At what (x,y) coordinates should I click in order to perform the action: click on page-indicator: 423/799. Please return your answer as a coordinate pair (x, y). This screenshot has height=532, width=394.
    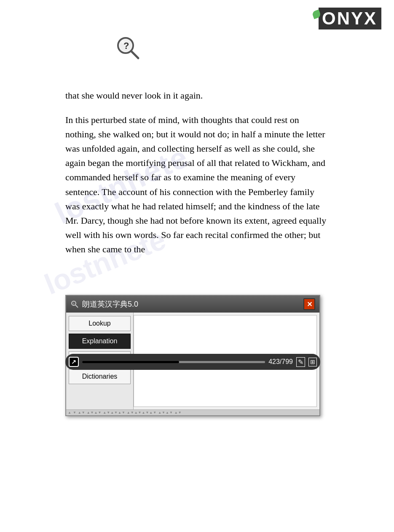
    Looking at the image, I should click on (281, 362).